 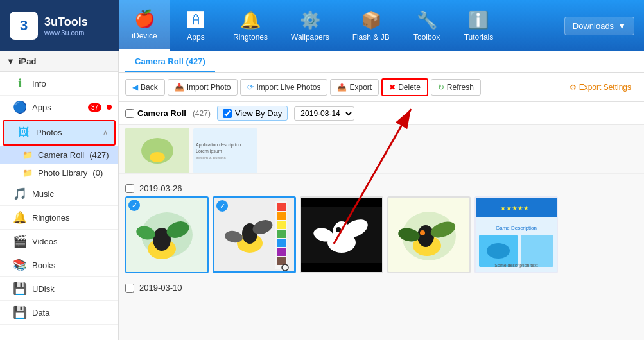 I want to click on preview-subtext: Bottom & Buttons, so click(x=225, y=158).